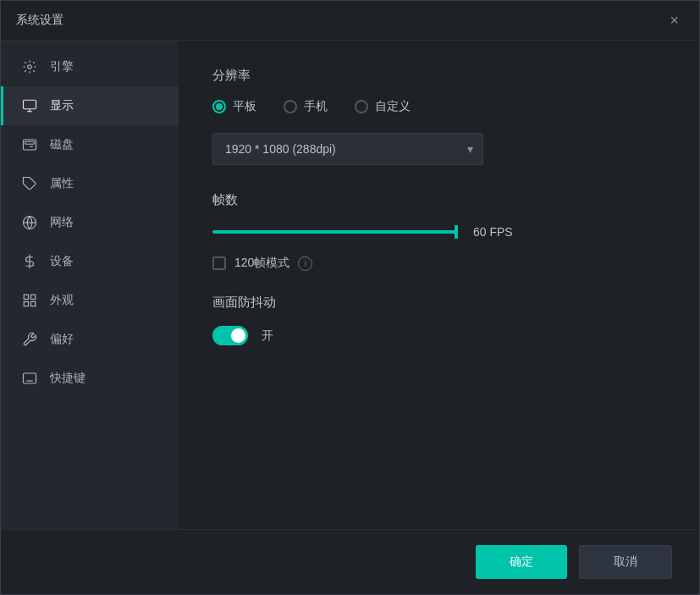 The image size is (700, 595). Describe the element at coordinates (30, 378) in the screenshot. I see `shortcuts-icon` at that location.